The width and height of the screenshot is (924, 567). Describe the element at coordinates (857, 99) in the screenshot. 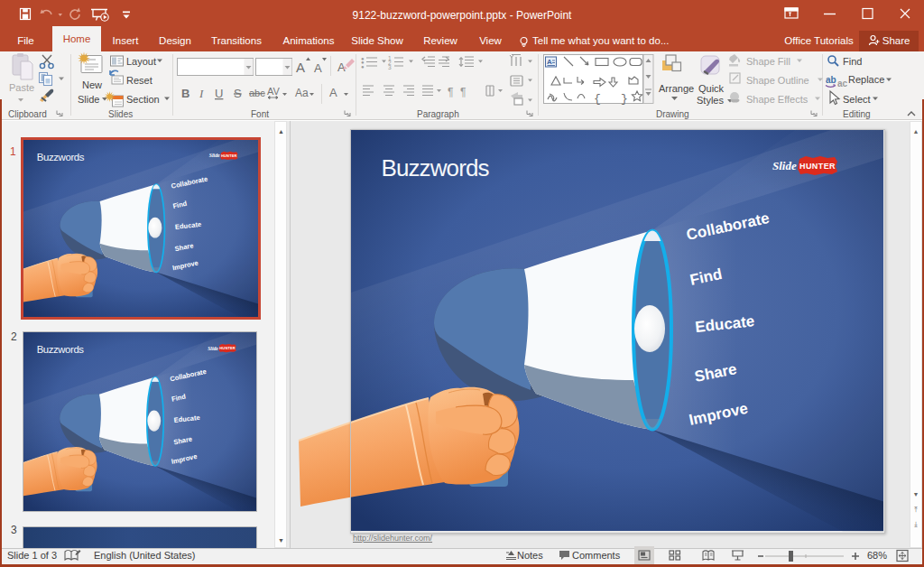

I see `svg-text: Select` at that location.